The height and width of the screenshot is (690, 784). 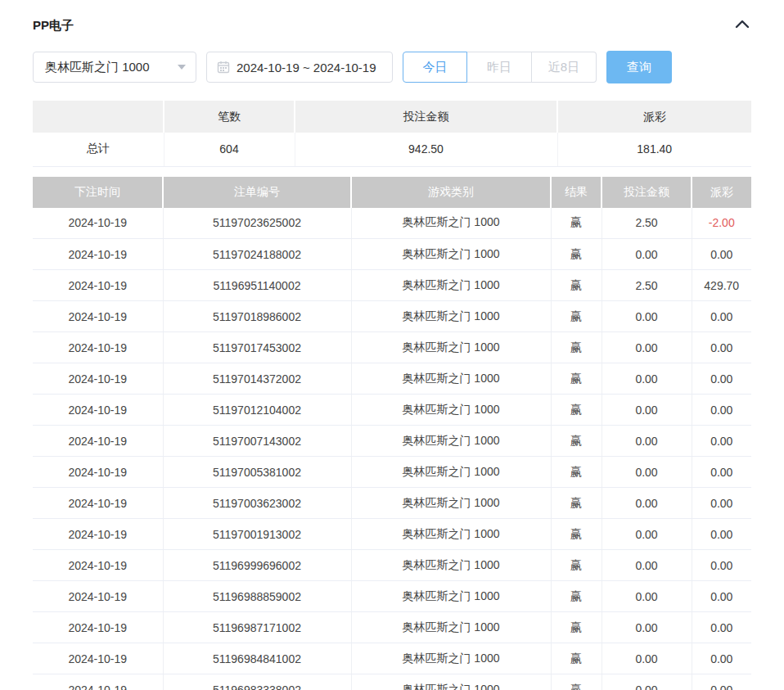 What do you see at coordinates (300, 67) in the screenshot?
I see `date-range-picker: 2024-10-19 ~ 2024-10-19` at bounding box center [300, 67].